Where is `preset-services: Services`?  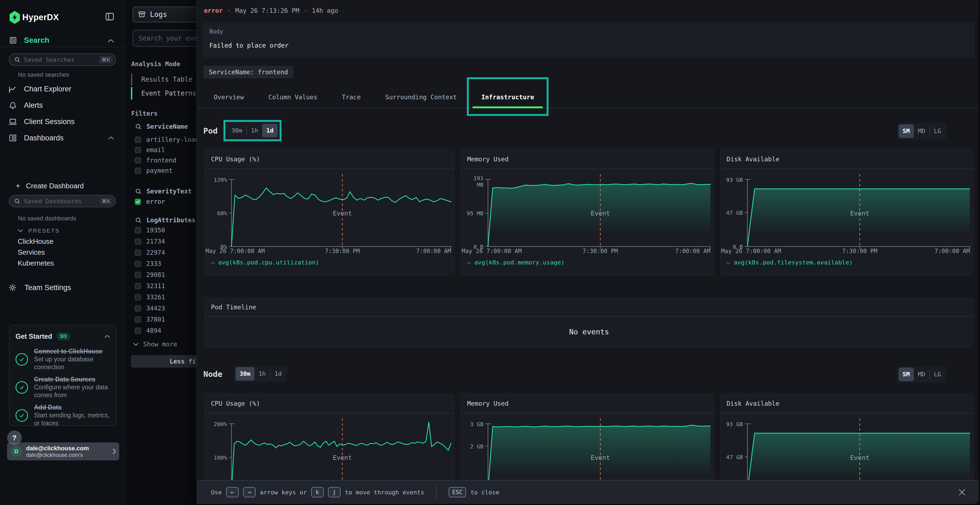 preset-services: Services is located at coordinates (31, 252).